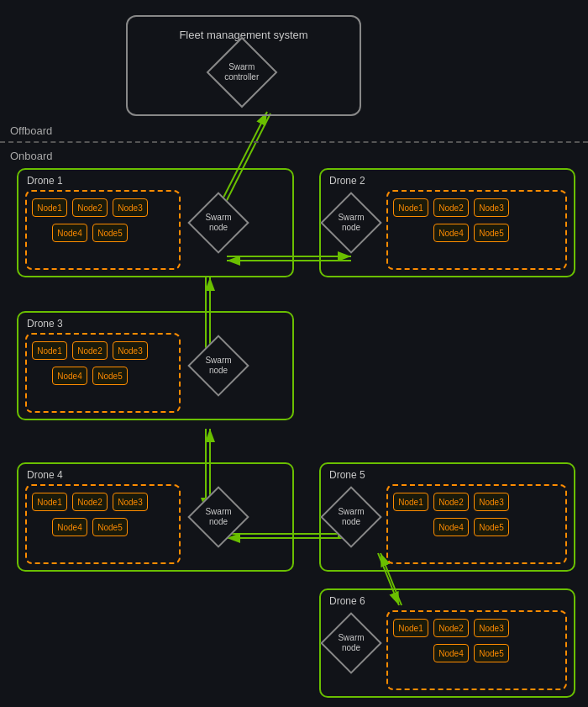 This screenshot has width=588, height=707. Describe the element at coordinates (130, 502) in the screenshot. I see `drone4-node3: Node3` at that location.